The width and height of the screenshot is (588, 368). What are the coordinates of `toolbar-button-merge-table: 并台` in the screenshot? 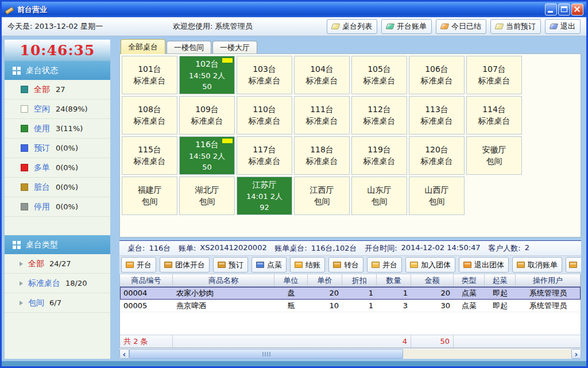 It's located at (385, 264).